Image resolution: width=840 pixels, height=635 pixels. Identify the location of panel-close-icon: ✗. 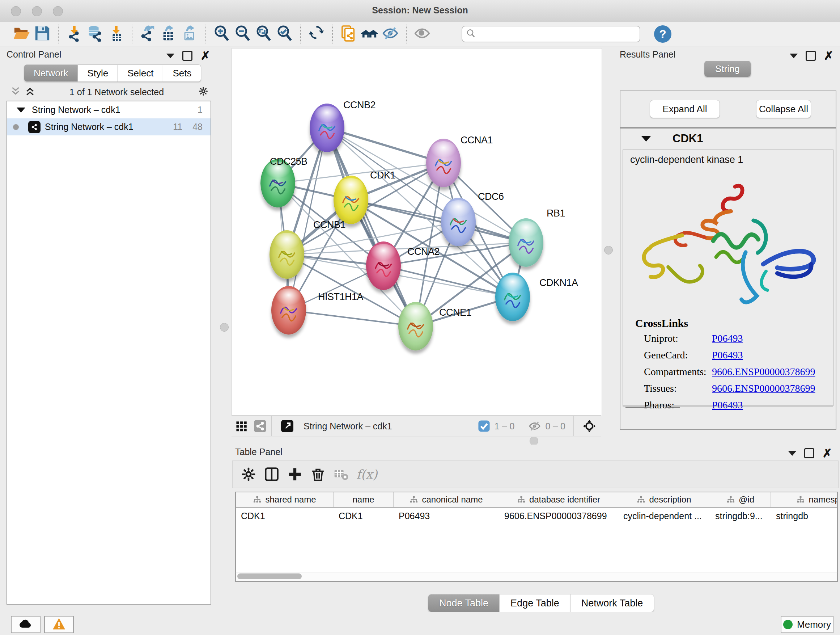
(205, 55).